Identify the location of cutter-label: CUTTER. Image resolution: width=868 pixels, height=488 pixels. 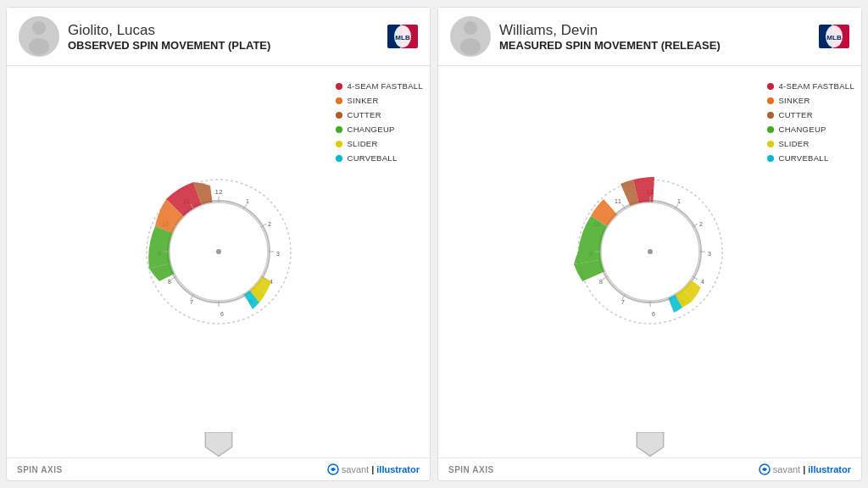
(364, 115).